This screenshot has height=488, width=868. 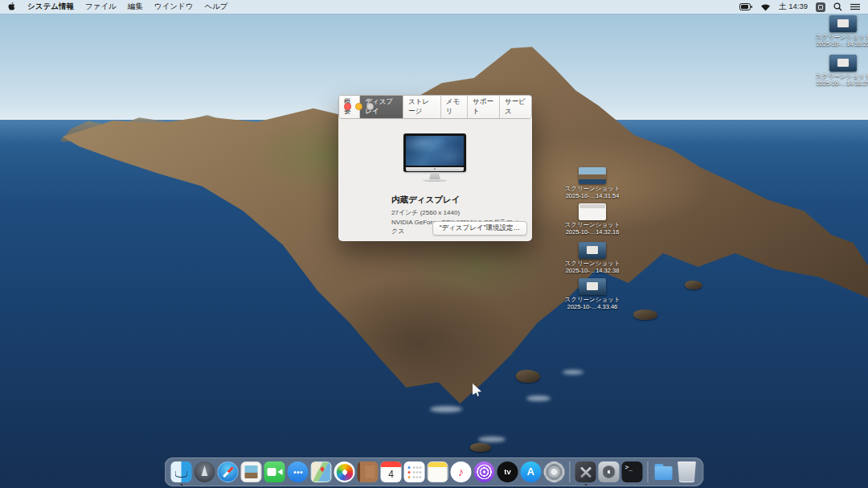 What do you see at coordinates (12, 7) in the screenshot?
I see `apple-menu-icon` at bounding box center [12, 7].